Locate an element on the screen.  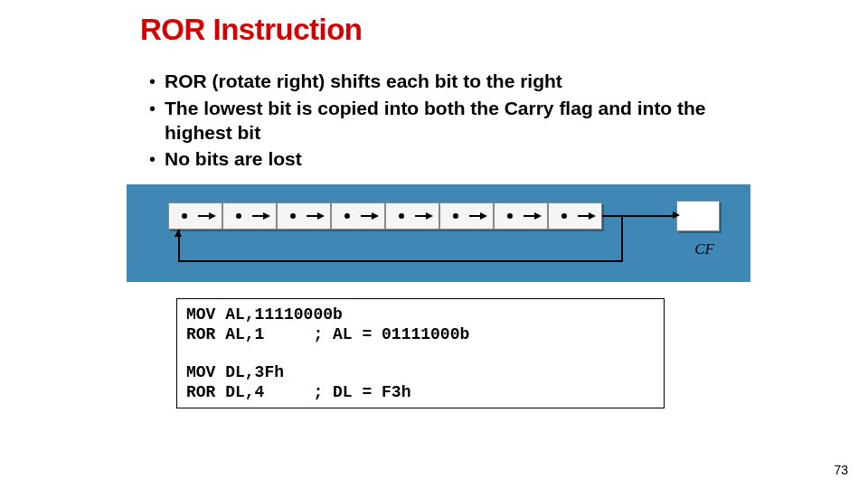
code-line: ROR DL,4 ; DL = F3h is located at coordinates (420, 392).